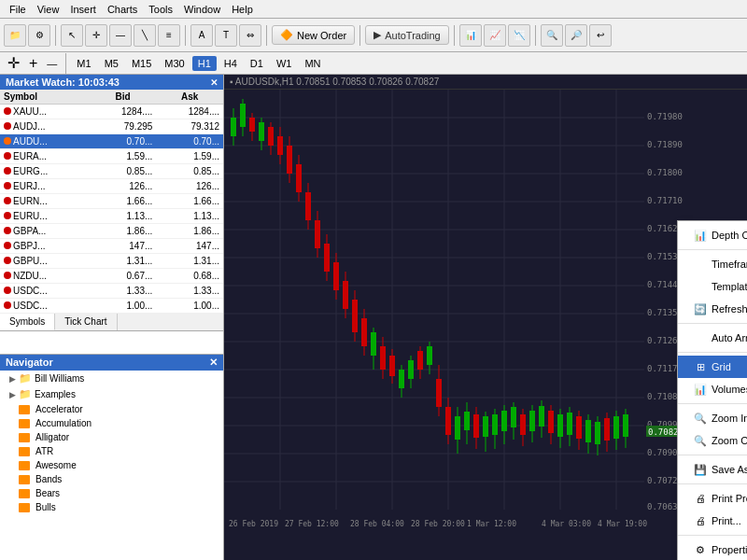  I want to click on context-menu-item: 🔄 Refresh, so click(712, 309).